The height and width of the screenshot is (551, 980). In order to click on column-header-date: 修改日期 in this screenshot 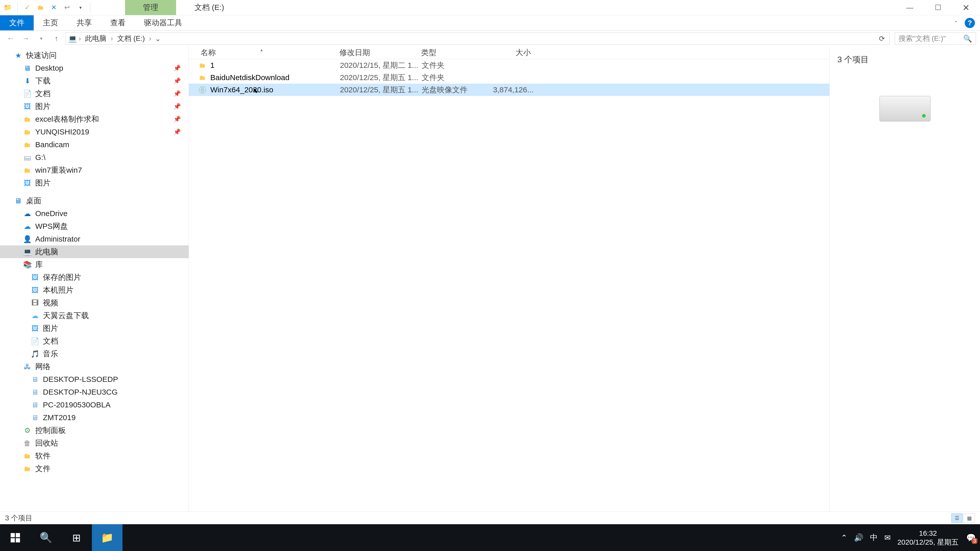, I will do `click(380, 52)`.